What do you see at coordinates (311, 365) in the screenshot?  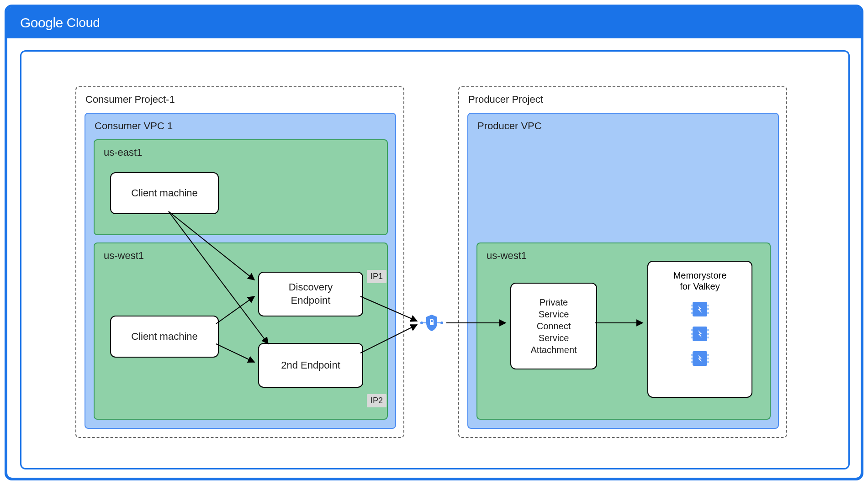 I see `second-endpoint-label: 2nd Endpoint` at bounding box center [311, 365].